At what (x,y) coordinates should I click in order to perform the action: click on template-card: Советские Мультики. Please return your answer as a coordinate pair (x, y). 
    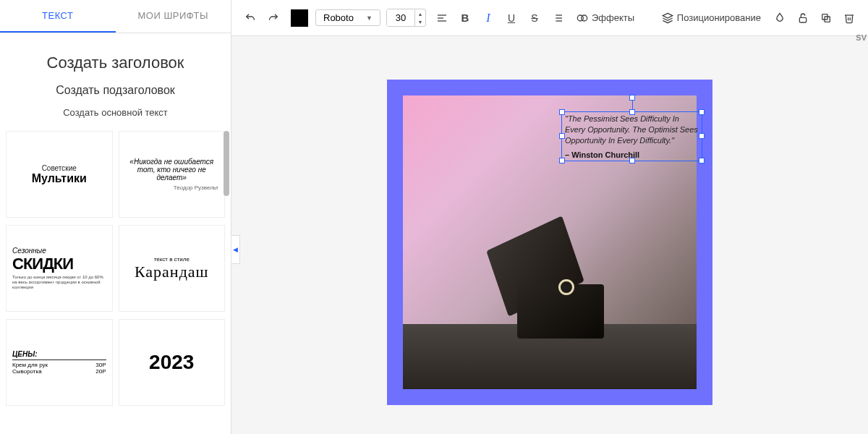
    Looking at the image, I should click on (59, 174).